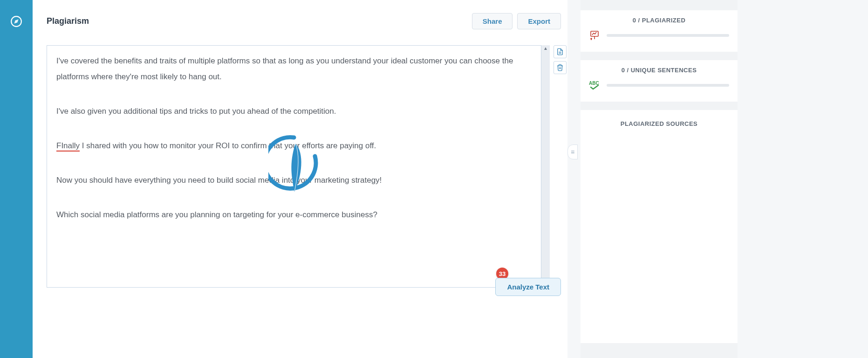 Image resolution: width=868 pixels, height=358 pixels. What do you see at coordinates (560, 52) in the screenshot?
I see `document-icon` at bounding box center [560, 52].